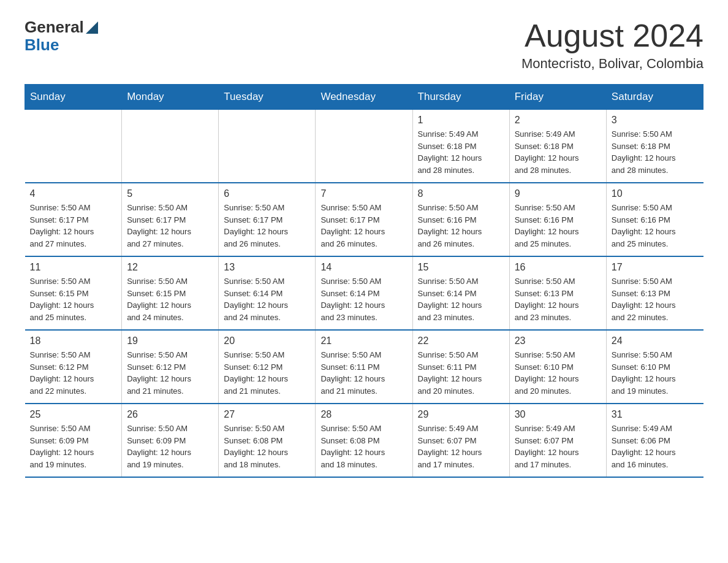  What do you see at coordinates (461, 415) in the screenshot?
I see `day-number: 29` at bounding box center [461, 415].